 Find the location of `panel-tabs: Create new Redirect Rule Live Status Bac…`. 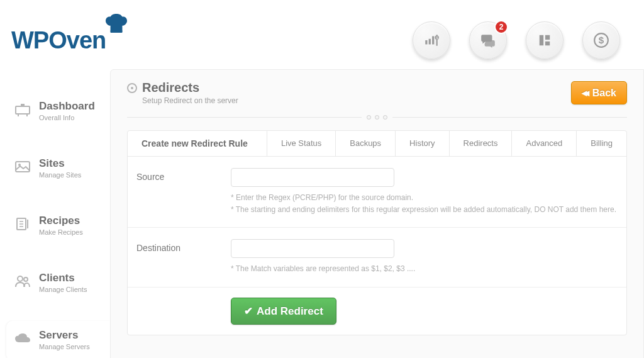

panel-tabs: Create new Redirect Rule Live Status Bac… is located at coordinates (377, 143).